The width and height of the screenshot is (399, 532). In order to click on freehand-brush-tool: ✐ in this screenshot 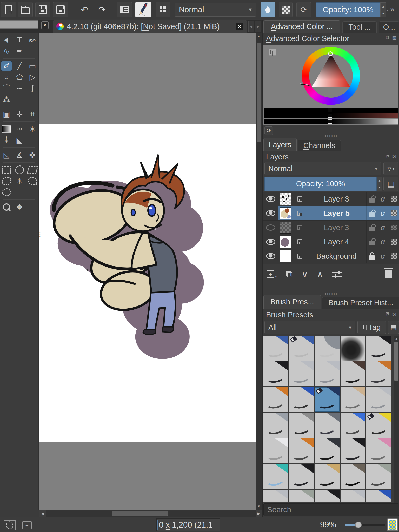, I will do `click(6, 66)`.